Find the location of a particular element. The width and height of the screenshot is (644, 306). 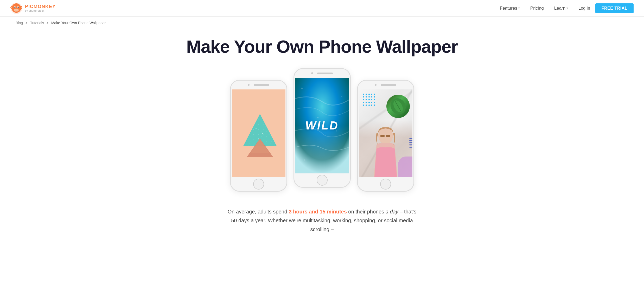

triangle-design is located at coordinates (259, 133).